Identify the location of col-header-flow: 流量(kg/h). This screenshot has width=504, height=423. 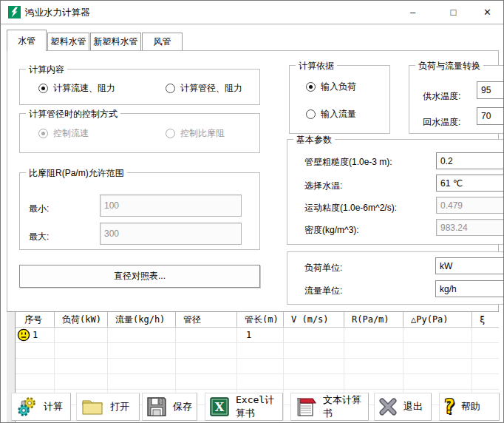
(142, 319).